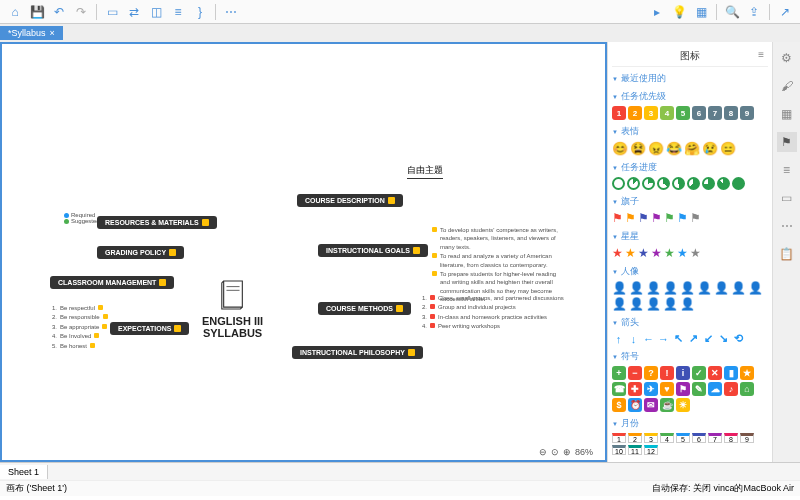  I want to click on topic-node: EXPECTATIONS, so click(150, 328).